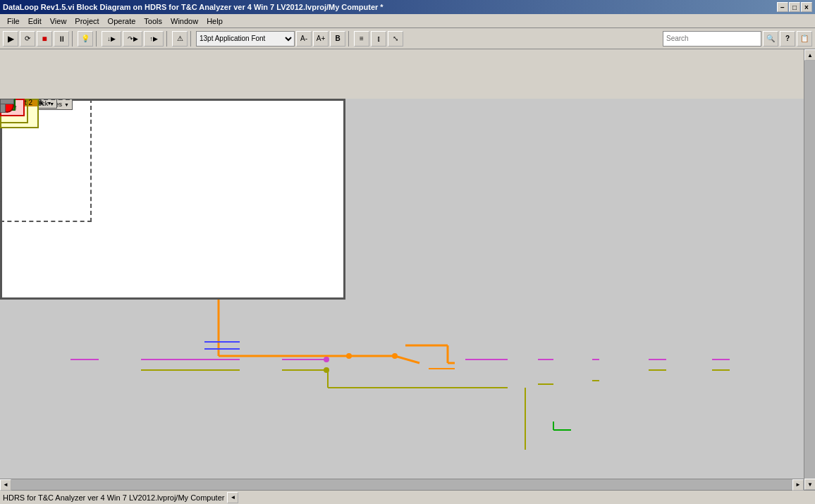  Describe the element at coordinates (807, 7) in the screenshot. I see `close-button: ×` at that location.